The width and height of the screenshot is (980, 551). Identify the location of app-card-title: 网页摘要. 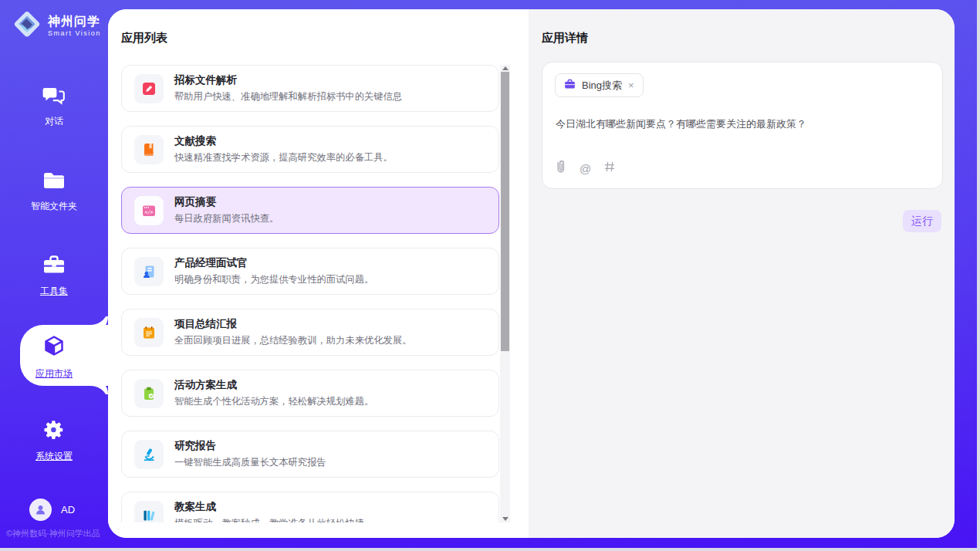
(227, 202).